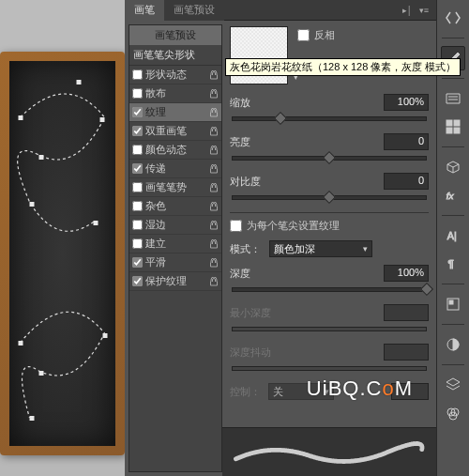 The image size is (469, 476). What do you see at coordinates (175, 244) in the screenshot?
I see `list-row: 建立` at bounding box center [175, 244].